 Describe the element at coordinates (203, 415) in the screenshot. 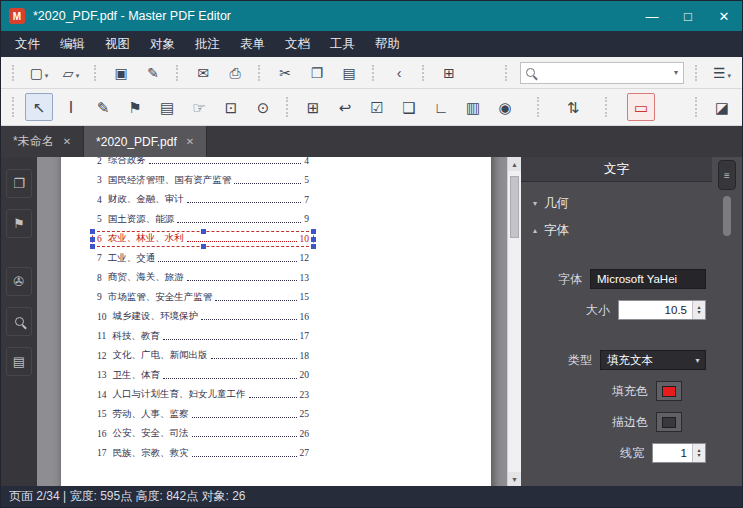

I see `toc-row: 15劳动、人事、监察25` at that location.